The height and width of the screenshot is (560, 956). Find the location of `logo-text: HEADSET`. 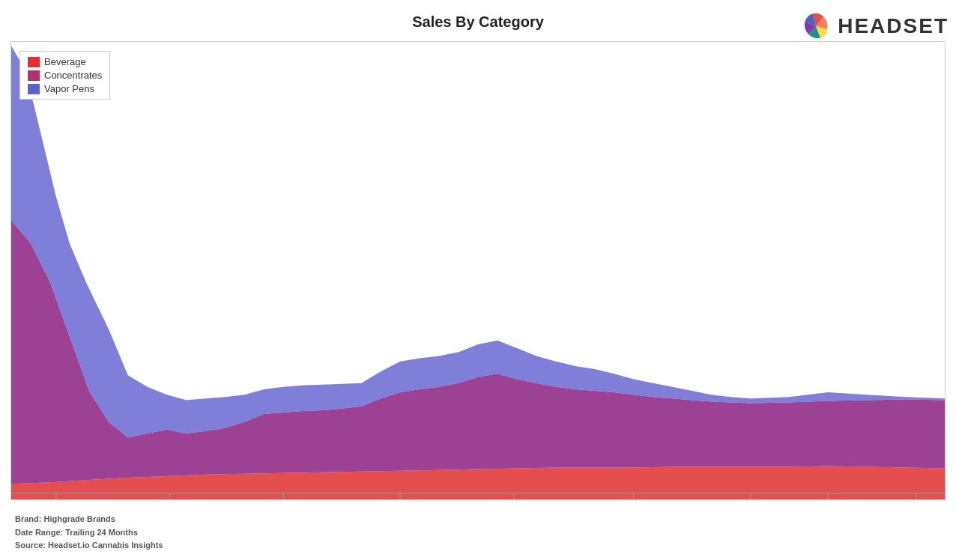

logo-text: HEADSET is located at coordinates (893, 26).